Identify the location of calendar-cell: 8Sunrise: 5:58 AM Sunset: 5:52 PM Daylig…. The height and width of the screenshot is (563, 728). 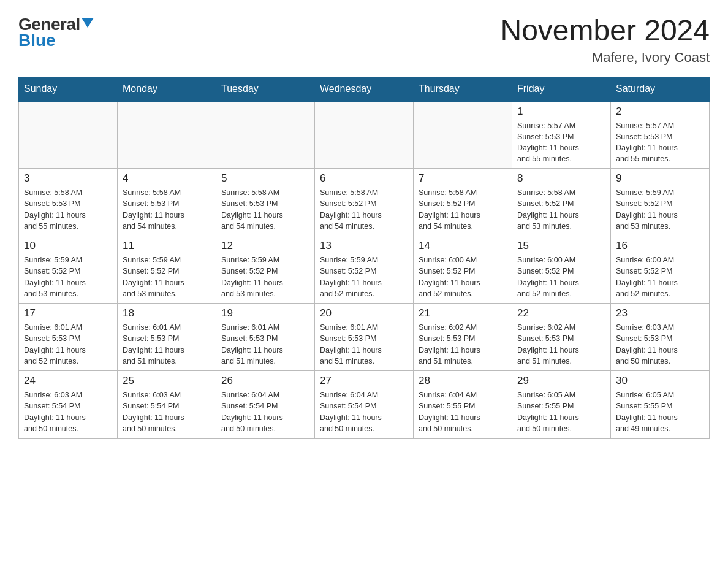
(561, 202).